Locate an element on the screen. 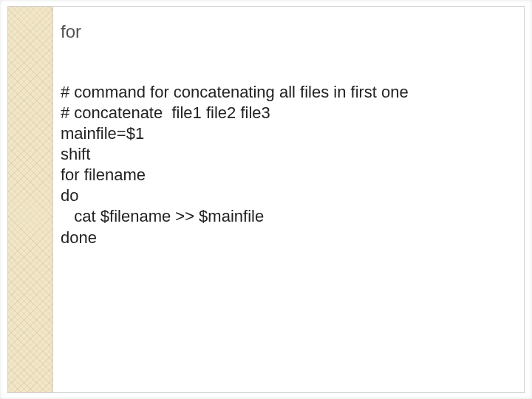 This screenshot has width=532, height=399. decorative-stripe is located at coordinates (30, 200).